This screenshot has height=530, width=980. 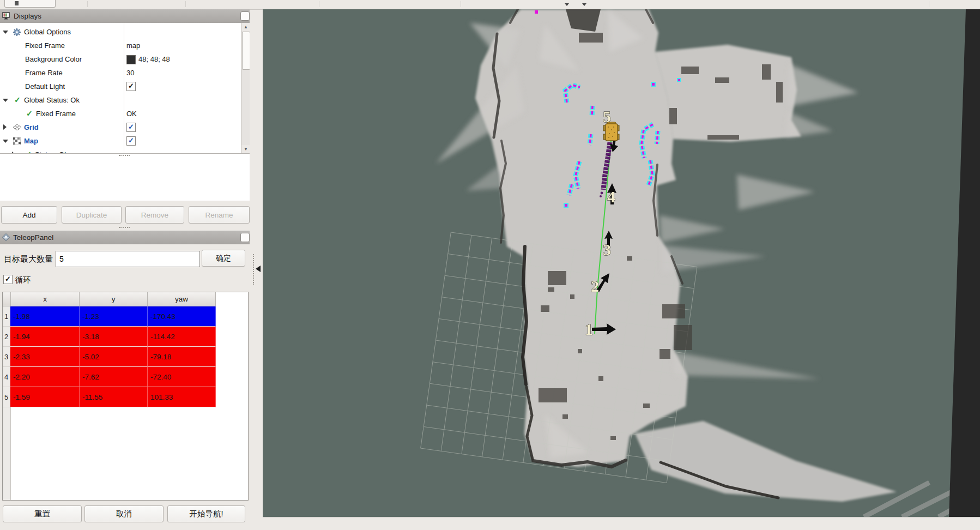 What do you see at coordinates (182, 316) in the screenshot?
I see `cell-yaw: -170.43` at bounding box center [182, 316].